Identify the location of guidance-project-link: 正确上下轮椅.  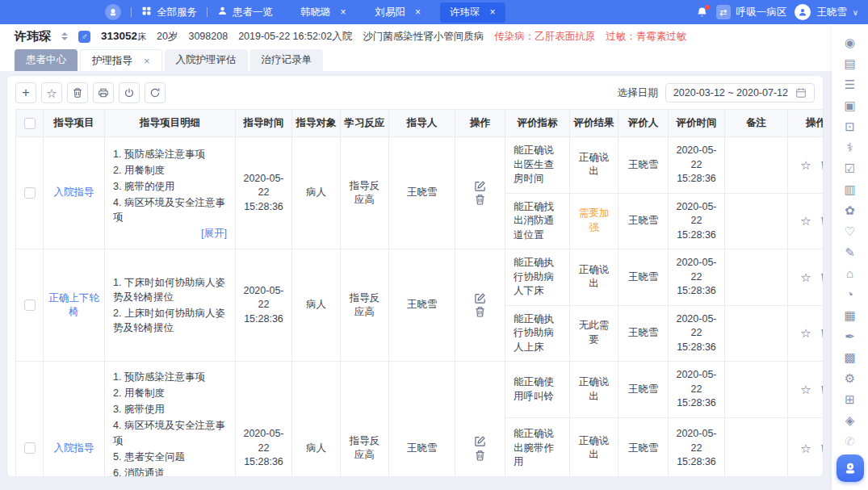
(74, 305).